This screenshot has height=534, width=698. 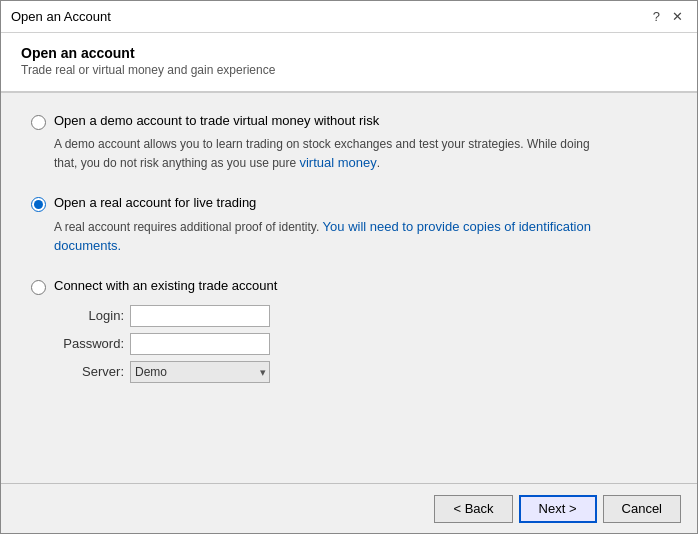 What do you see at coordinates (349, 143) in the screenshot?
I see `option-demo-block: Open a demo account to trade virtual mon…` at bounding box center [349, 143].